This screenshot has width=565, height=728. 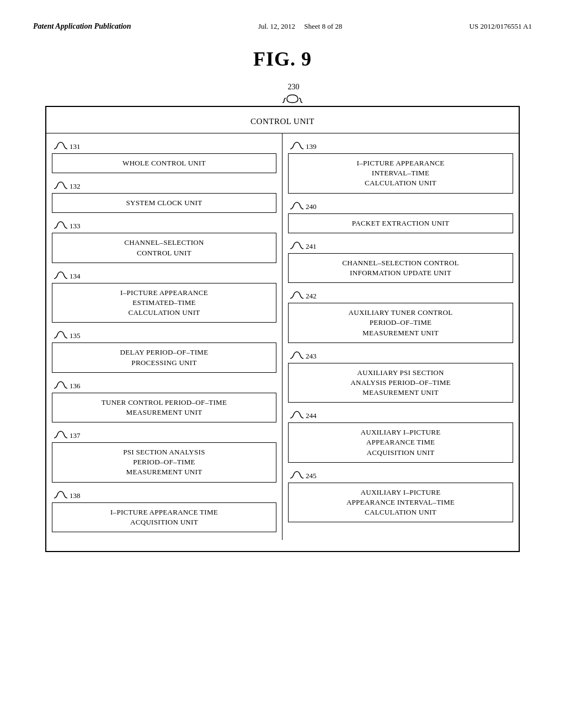 What do you see at coordinates (164, 496) in the screenshot?
I see `ref-row-138: 138` at bounding box center [164, 496].